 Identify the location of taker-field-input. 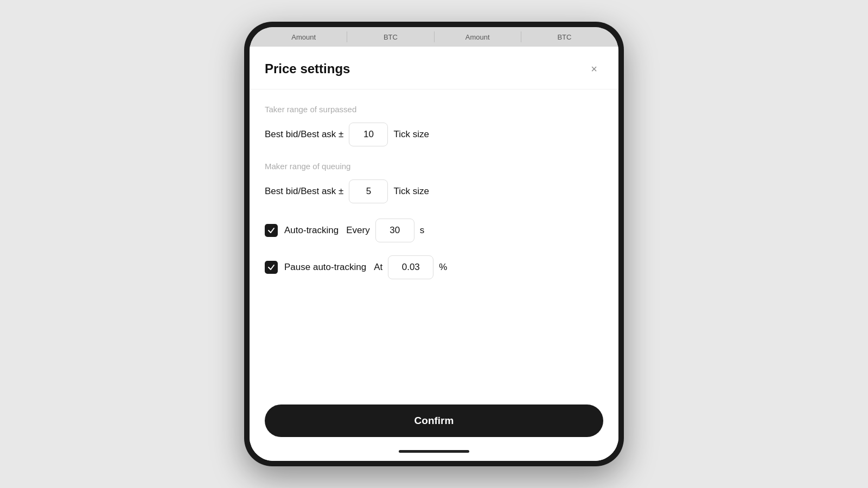
(368, 134).